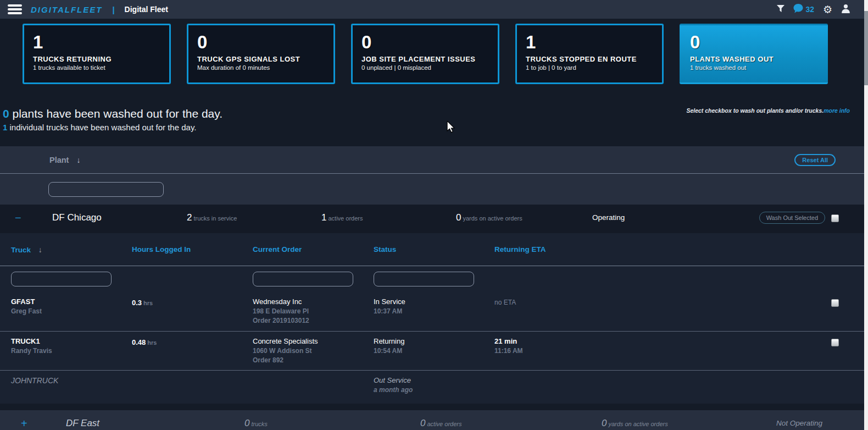  What do you see at coordinates (425, 54) in the screenshot?
I see `card-job-site-placement-issues: 0 JOB SITE PLACEMENT ISSUES 0 unplaced |…` at bounding box center [425, 54].